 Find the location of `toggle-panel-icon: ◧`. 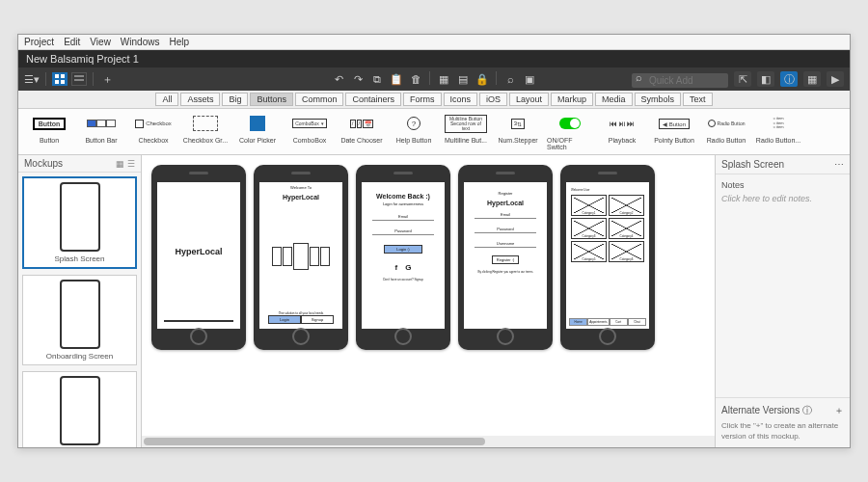

toggle-panel-icon: ◧ is located at coordinates (766, 79).